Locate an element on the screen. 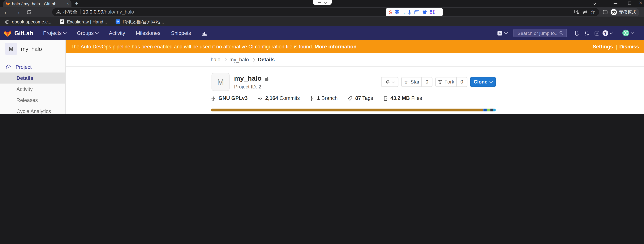 Image resolution: width=644 pixels, height=244 pixels. star-count: 0 is located at coordinates (427, 82).